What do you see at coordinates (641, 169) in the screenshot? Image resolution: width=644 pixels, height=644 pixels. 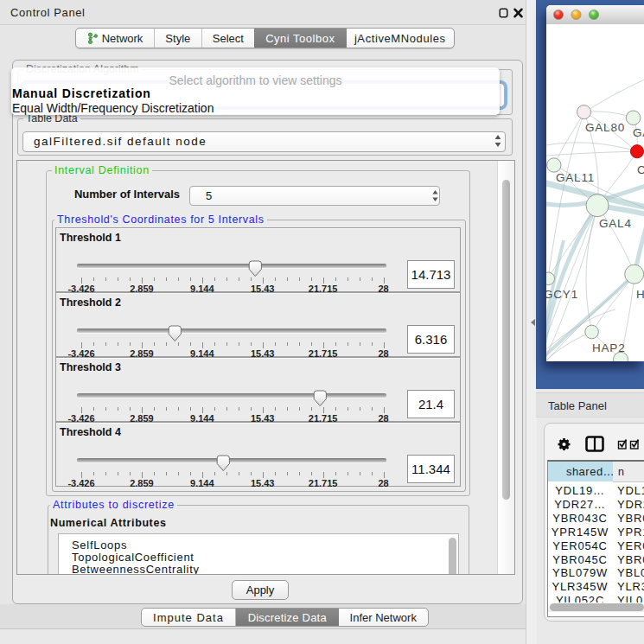 I see `svg-text: C` at bounding box center [641, 169].